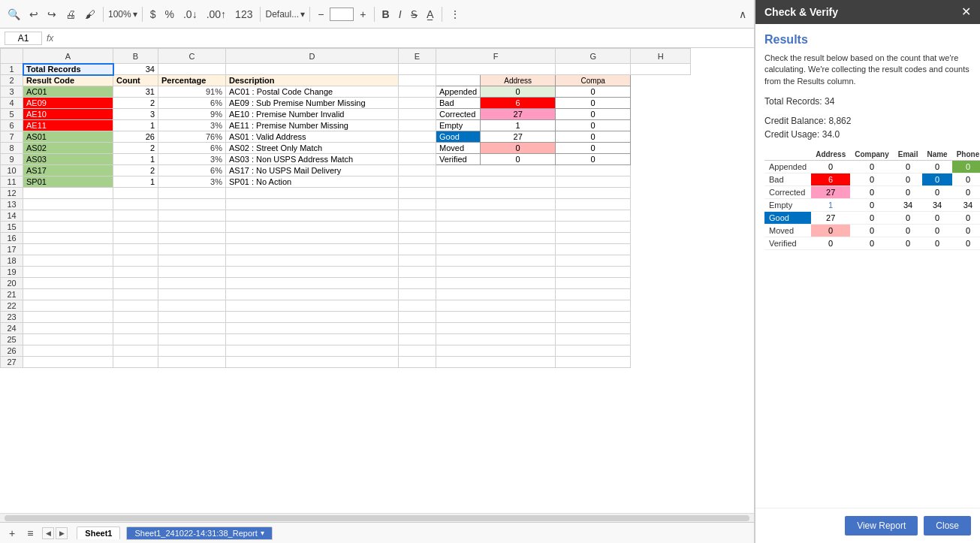  What do you see at coordinates (458, 149) in the screenshot?
I see `cell-f8: Moved` at bounding box center [458, 149].